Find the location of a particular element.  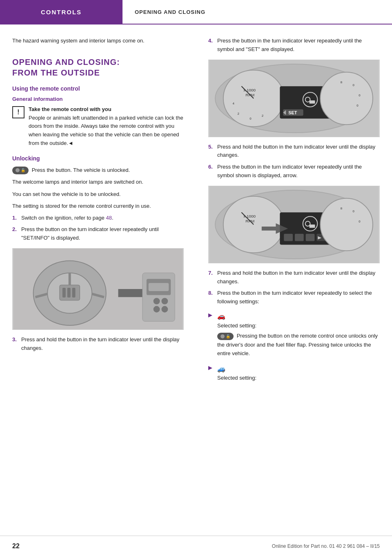

controls-label: CONTROLS is located at coordinates (61, 12).